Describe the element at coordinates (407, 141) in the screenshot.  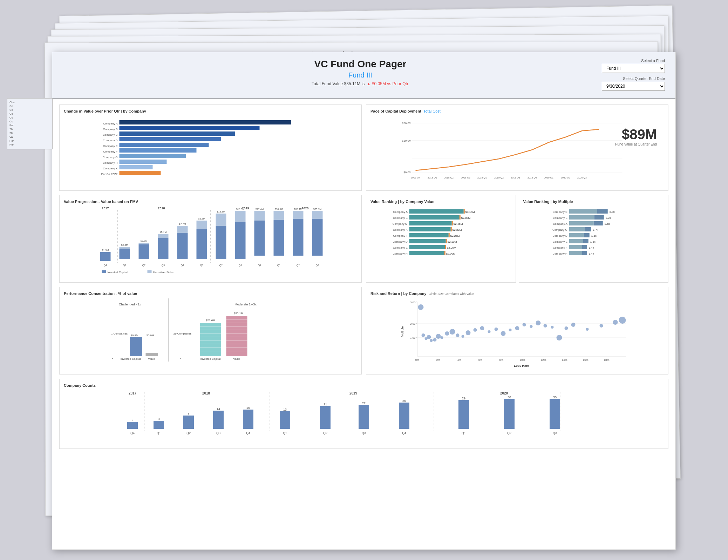
I see `svg-text: $10.0M` at that location.